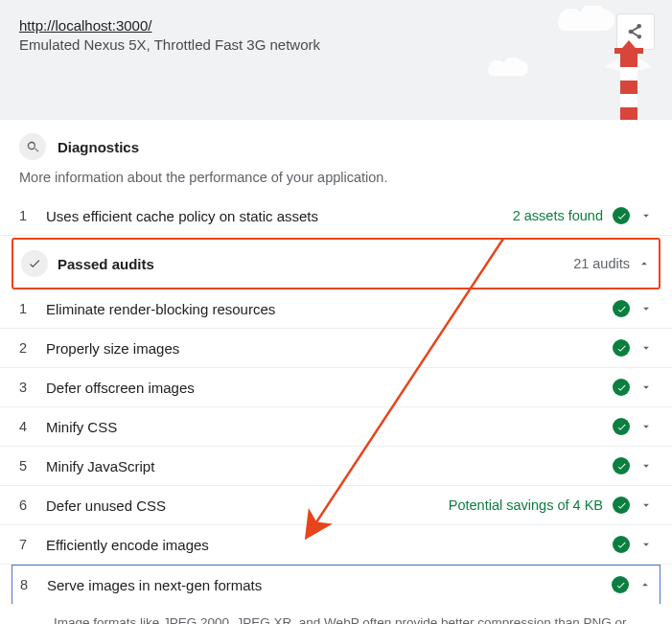 The height and width of the screenshot is (624, 672). I want to click on diagnostics-section-header: Diagnostics, so click(336, 142).